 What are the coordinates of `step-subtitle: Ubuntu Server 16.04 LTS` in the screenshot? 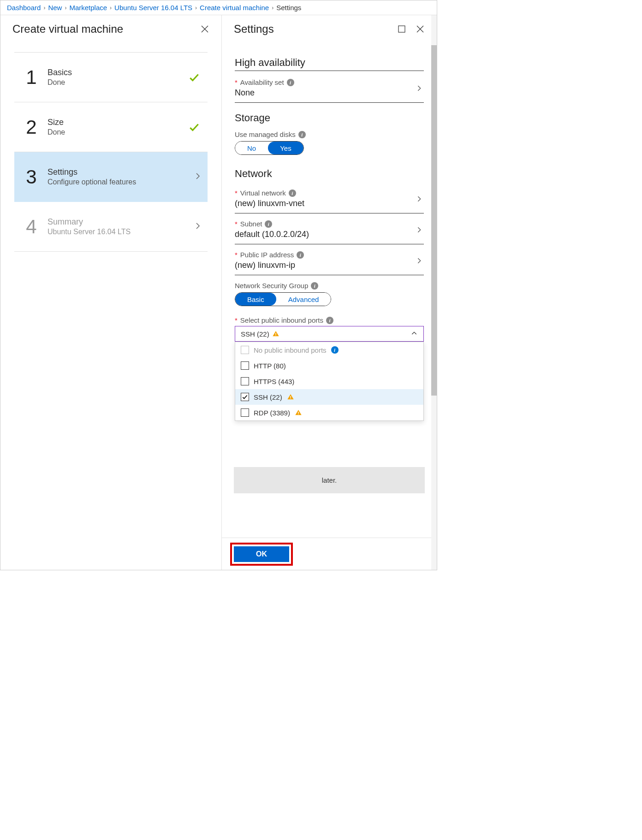 It's located at (121, 232).